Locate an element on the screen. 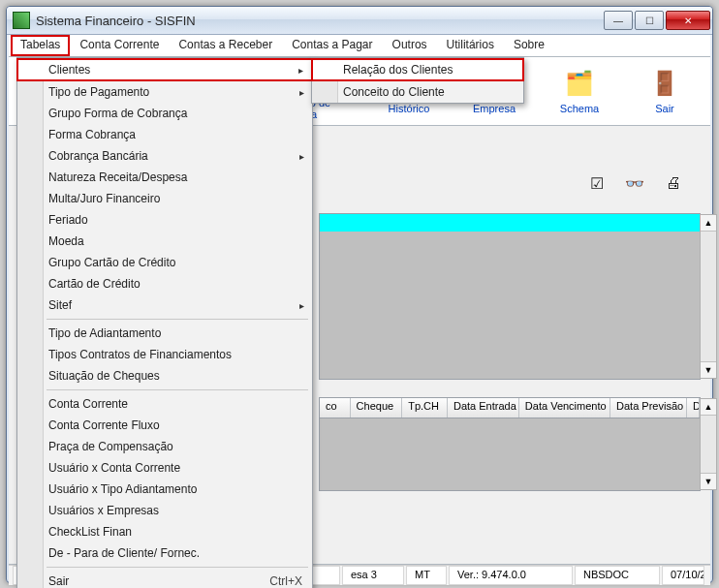 This screenshot has width=719, height=588. menu-item-label: Grupo Forma de Cobrança is located at coordinates (118, 113).